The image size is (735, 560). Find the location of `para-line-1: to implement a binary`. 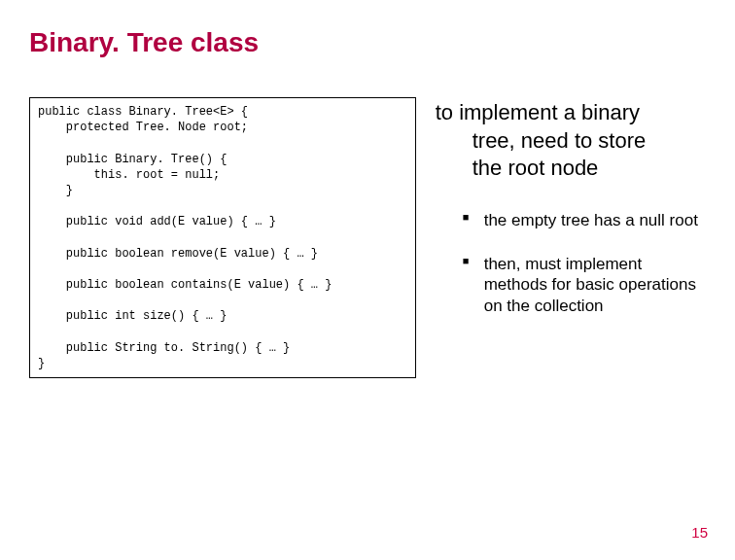

para-line-1: to implement a binary is located at coordinates (538, 113).